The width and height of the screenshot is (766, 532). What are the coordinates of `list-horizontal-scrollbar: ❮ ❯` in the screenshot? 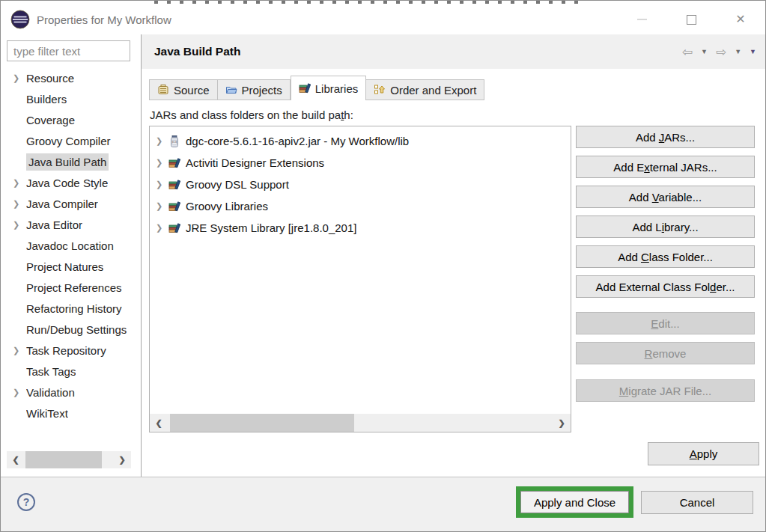 It's located at (360, 423).